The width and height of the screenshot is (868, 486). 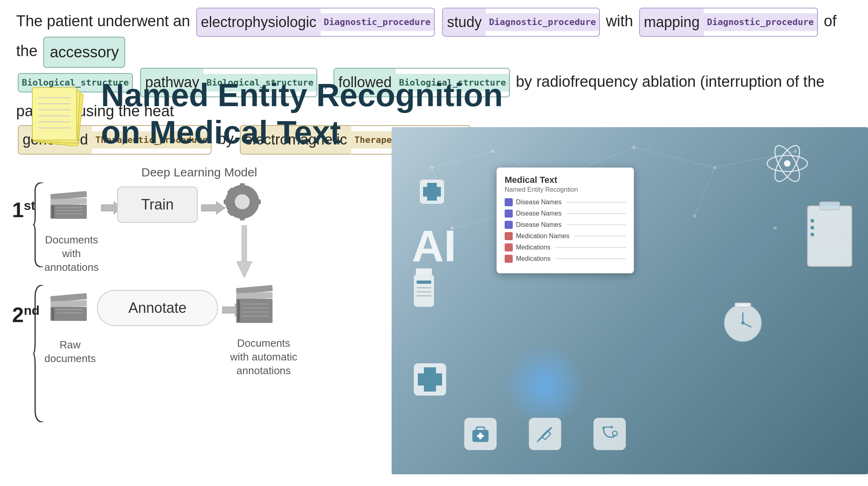 What do you see at coordinates (84, 52) in the screenshot?
I see `tag-accessory: accessory` at bounding box center [84, 52].